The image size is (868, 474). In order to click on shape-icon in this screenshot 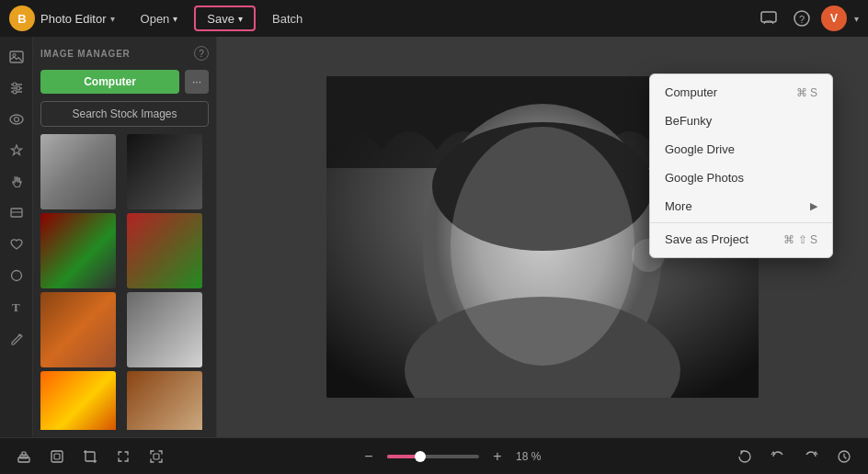, I will do `click(17, 276)`.